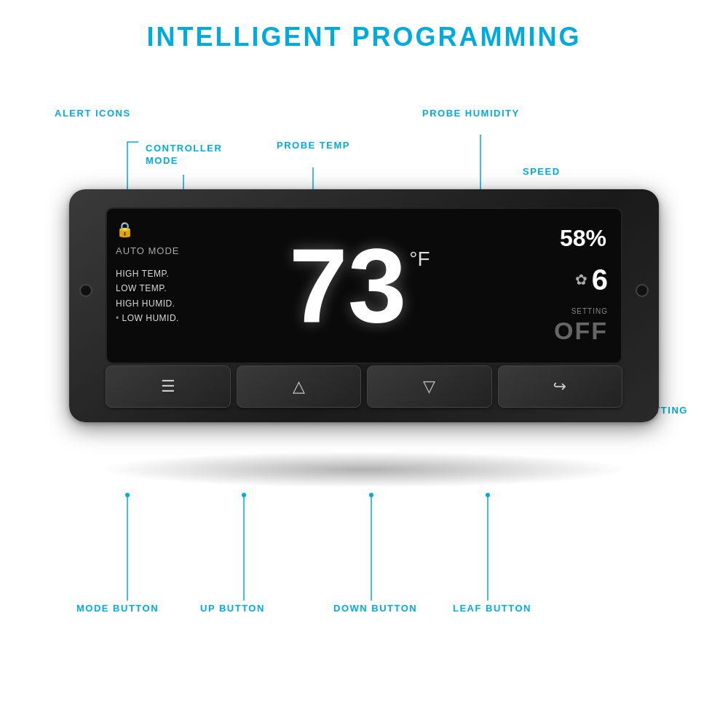 Image resolution: width=728 pixels, height=728 pixels. What do you see at coordinates (299, 387) in the screenshot?
I see `up-button: △` at bounding box center [299, 387].